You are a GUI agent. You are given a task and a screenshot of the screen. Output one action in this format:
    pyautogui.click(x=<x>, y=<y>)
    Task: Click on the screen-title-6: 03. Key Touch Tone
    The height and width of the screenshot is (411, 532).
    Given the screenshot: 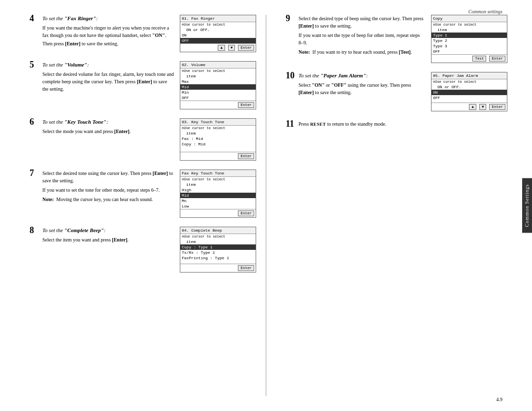 What is the action you would take?
    pyautogui.click(x=218, y=122)
    